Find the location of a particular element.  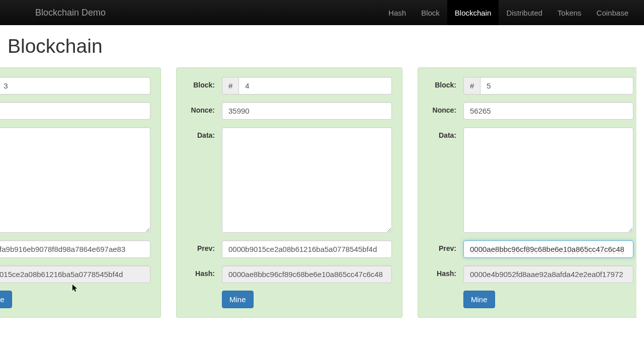

nav-item-distributed: Distributed is located at coordinates (524, 13).